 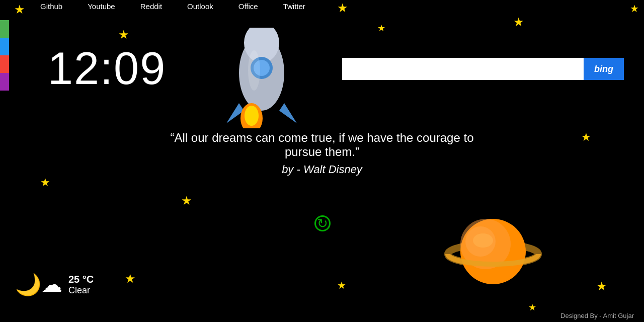 What do you see at coordinates (5, 82) in the screenshot?
I see `sidebar-tab-purple` at bounding box center [5, 82].